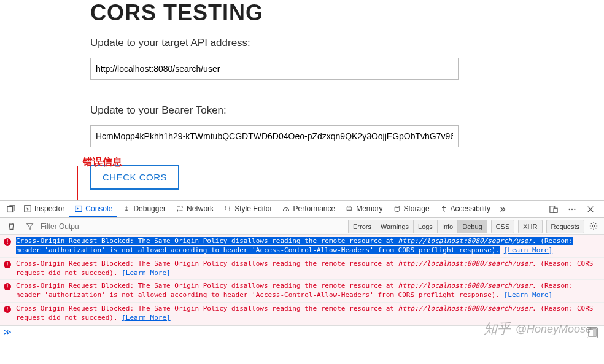 The width and height of the screenshot is (604, 364). I want to click on tab-inspector: Inspector, so click(44, 209).